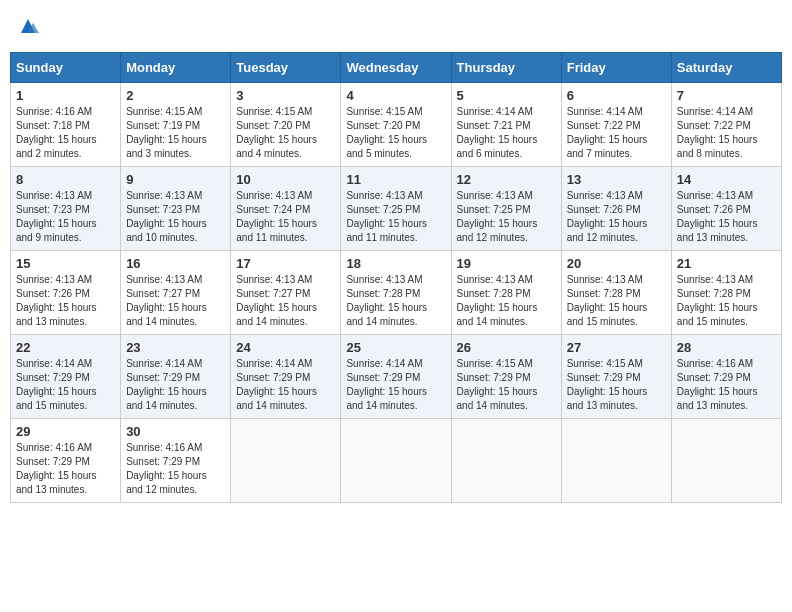  Describe the element at coordinates (616, 293) in the screenshot. I see `calendar-day-cell: 20 Sunrise: 4:13 AM Sunset: 7:28 PM Dayl…` at that location.